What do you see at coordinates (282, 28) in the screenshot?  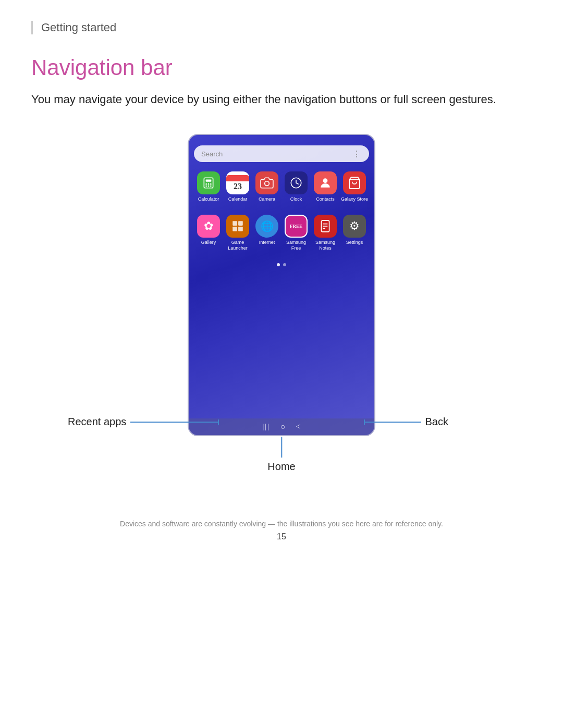 I see `page-header: Getting started` at bounding box center [282, 28].